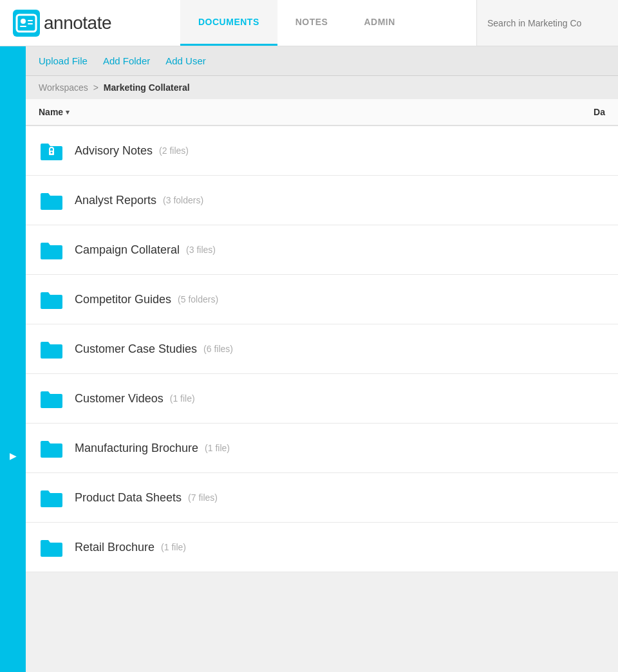 This screenshot has height=672, width=618. What do you see at coordinates (119, 399) in the screenshot?
I see `file-name: Customer Videos` at bounding box center [119, 399].